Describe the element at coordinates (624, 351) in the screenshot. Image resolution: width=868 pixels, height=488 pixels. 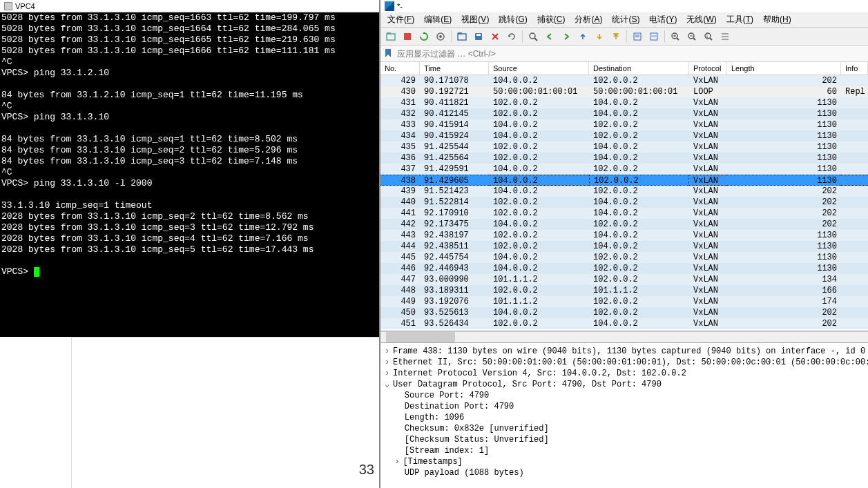
I see `detail-frame: ›Frame 438: 1130 bytes on wire (9040 bit…` at that location.